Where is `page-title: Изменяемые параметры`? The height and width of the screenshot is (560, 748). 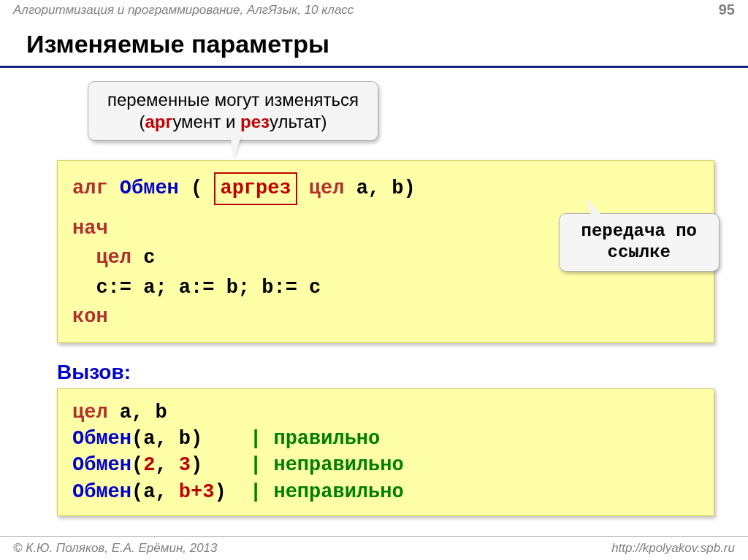 page-title: Изменяемые параметры is located at coordinates (374, 44).